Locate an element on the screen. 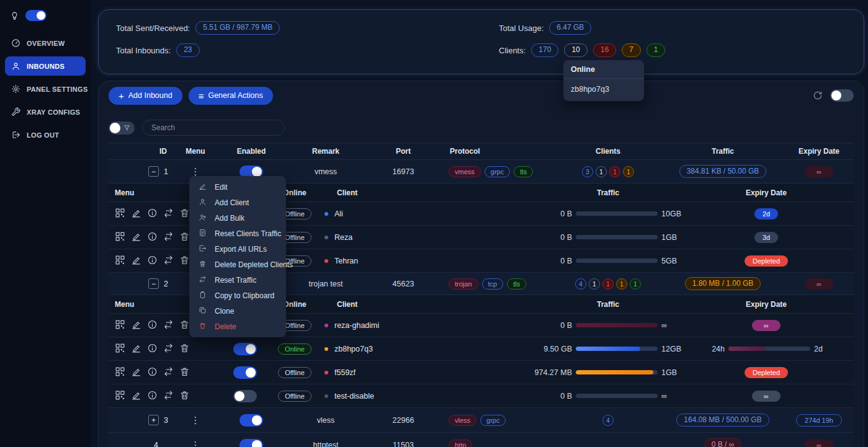 This screenshot has width=868, height=447. theme-toggle is located at coordinates (36, 15).